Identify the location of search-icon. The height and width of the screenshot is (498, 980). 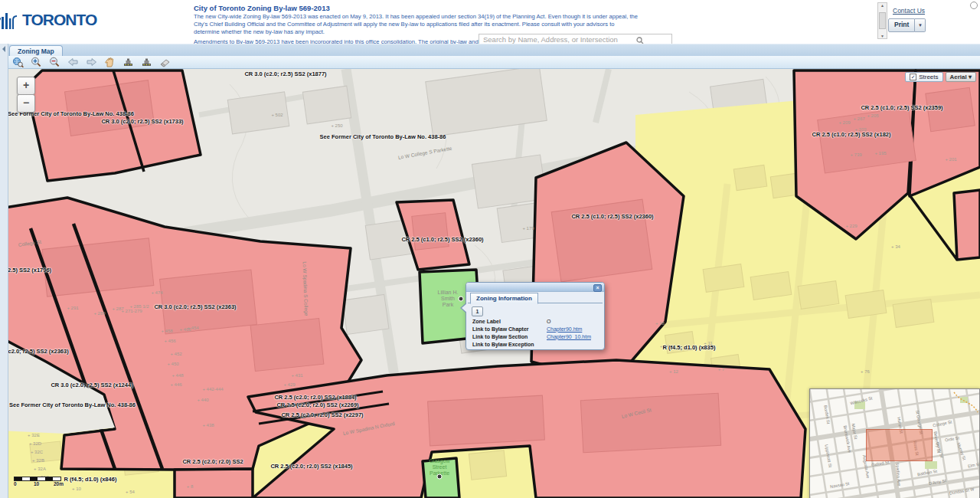
(640, 38).